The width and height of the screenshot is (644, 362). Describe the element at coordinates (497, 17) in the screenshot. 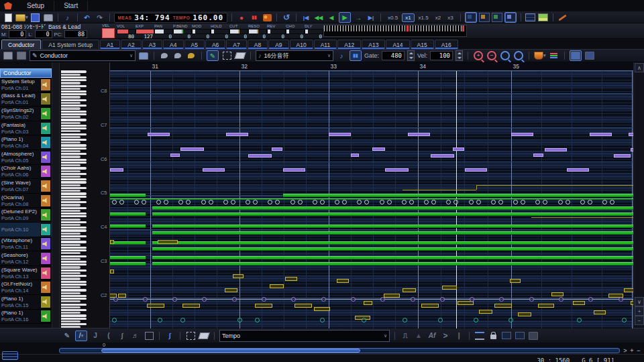

I see `window-track-button` at that location.